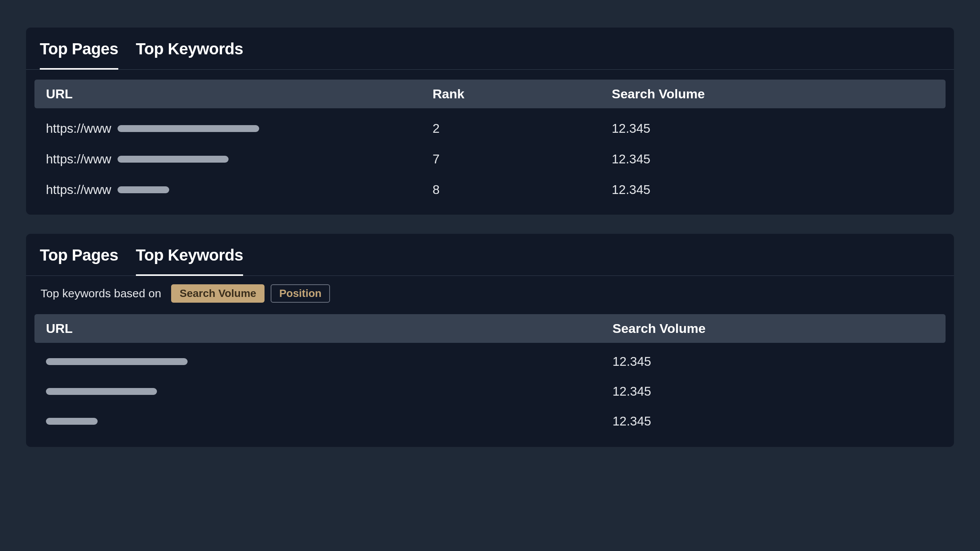 Image resolution: width=980 pixels, height=551 pixels. Describe the element at coordinates (490, 255) in the screenshot. I see `tabs-panel2: Top Pages Top Keywords` at that location.